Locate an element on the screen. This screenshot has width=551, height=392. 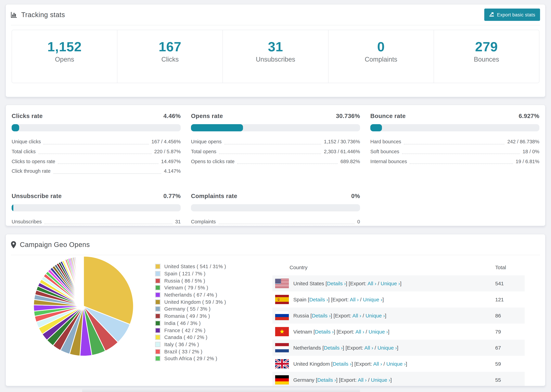
legend-item: Canada ( 40 / 2% ) is located at coordinates (191, 337).